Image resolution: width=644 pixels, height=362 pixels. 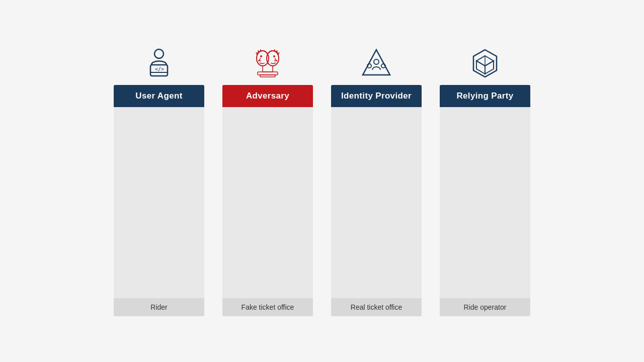 What do you see at coordinates (376, 203) in the screenshot?
I see `identity-provider-body` at bounding box center [376, 203].